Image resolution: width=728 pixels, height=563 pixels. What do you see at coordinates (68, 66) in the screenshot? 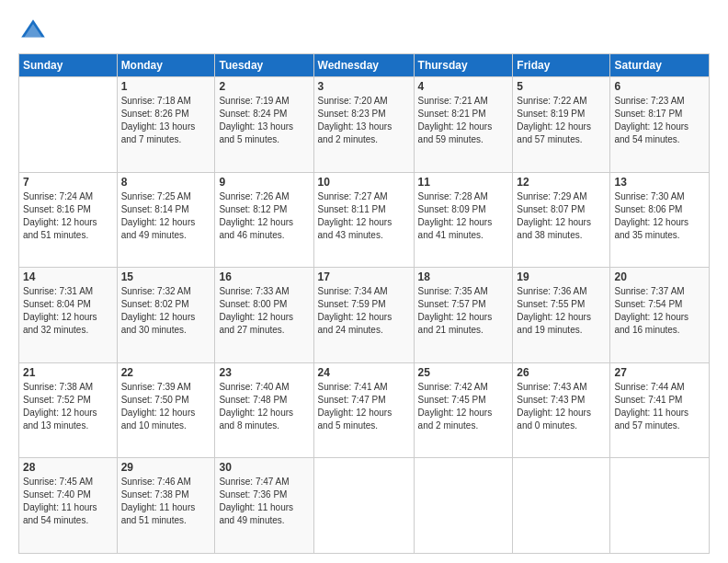
I see `calendar-day-header: Sunday` at bounding box center [68, 66].